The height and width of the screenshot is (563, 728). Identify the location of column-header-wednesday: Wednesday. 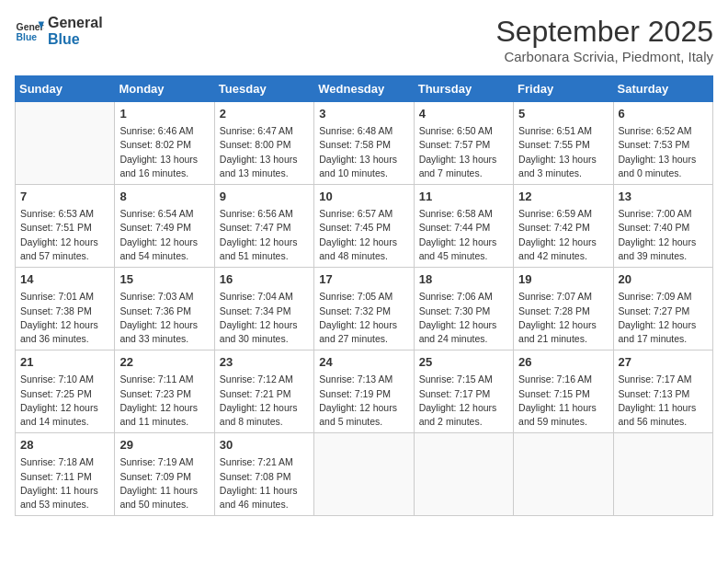
(364, 89).